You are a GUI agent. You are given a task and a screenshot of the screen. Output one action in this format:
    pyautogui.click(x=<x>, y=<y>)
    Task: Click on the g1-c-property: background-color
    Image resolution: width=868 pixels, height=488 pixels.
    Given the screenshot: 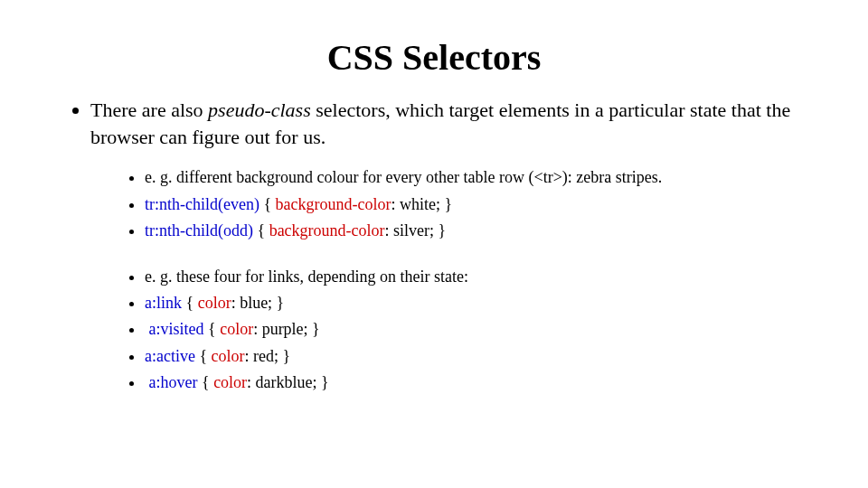 What is the action you would take?
    pyautogui.click(x=327, y=230)
    